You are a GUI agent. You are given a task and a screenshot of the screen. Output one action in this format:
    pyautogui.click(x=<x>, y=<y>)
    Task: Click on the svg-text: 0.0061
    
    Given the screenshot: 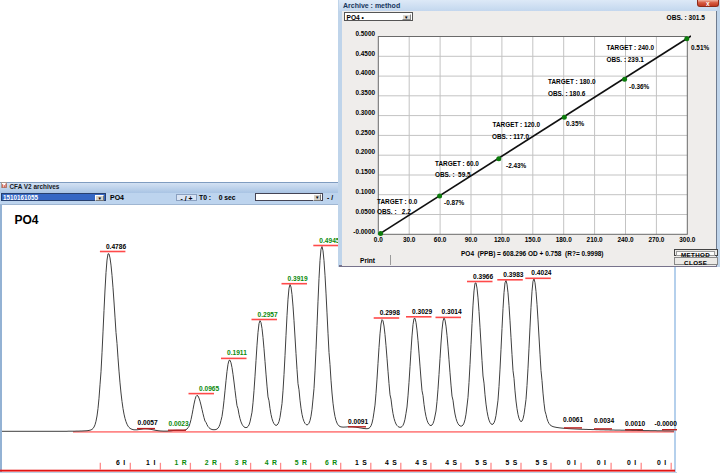 What is the action you would take?
    pyautogui.click(x=574, y=420)
    